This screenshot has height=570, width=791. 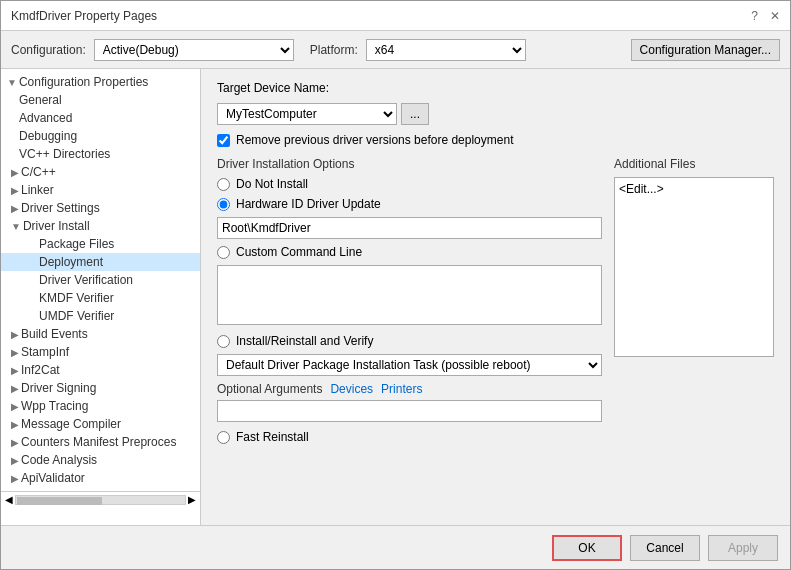 I want to click on sidebar-item-label: Package Files, so click(x=76, y=244).